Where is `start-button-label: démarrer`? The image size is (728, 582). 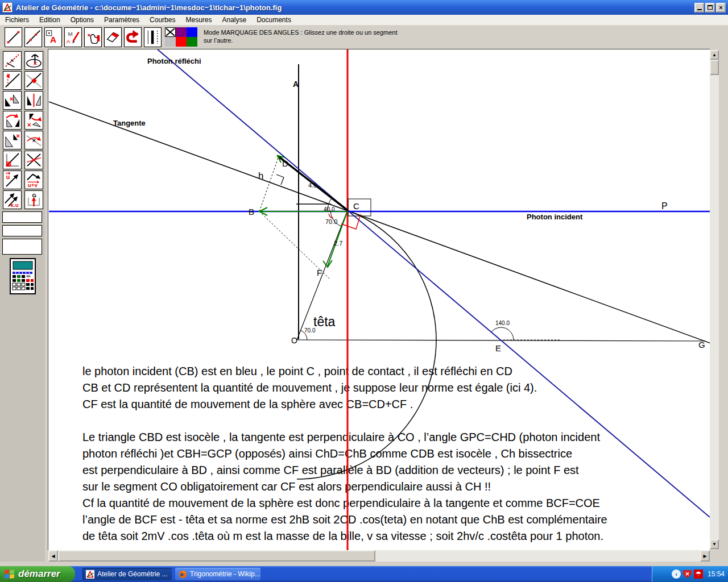 start-button-label: démarrer is located at coordinates (39, 574).